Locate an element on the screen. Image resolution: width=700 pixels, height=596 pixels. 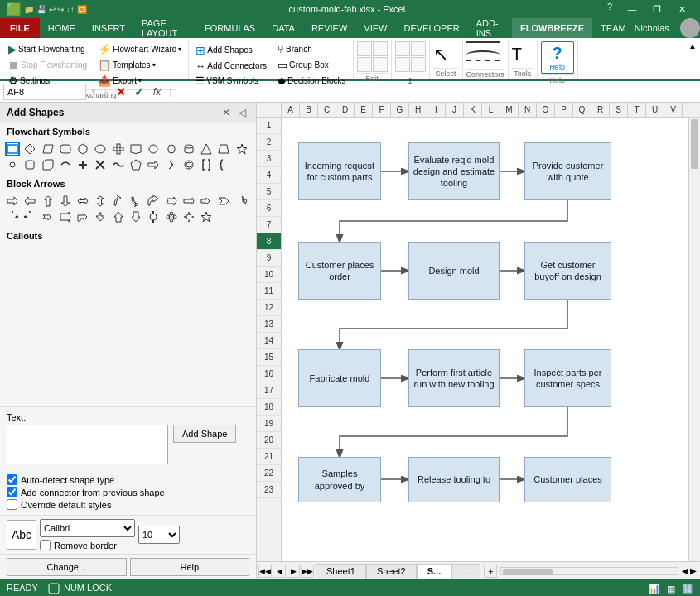
close-button: ✕ is located at coordinates (682, 9).